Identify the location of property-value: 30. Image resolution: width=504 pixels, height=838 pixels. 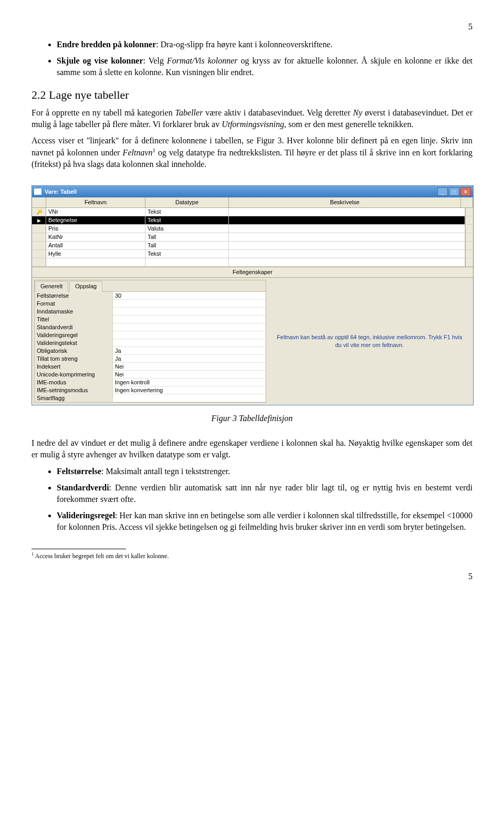
(189, 296).